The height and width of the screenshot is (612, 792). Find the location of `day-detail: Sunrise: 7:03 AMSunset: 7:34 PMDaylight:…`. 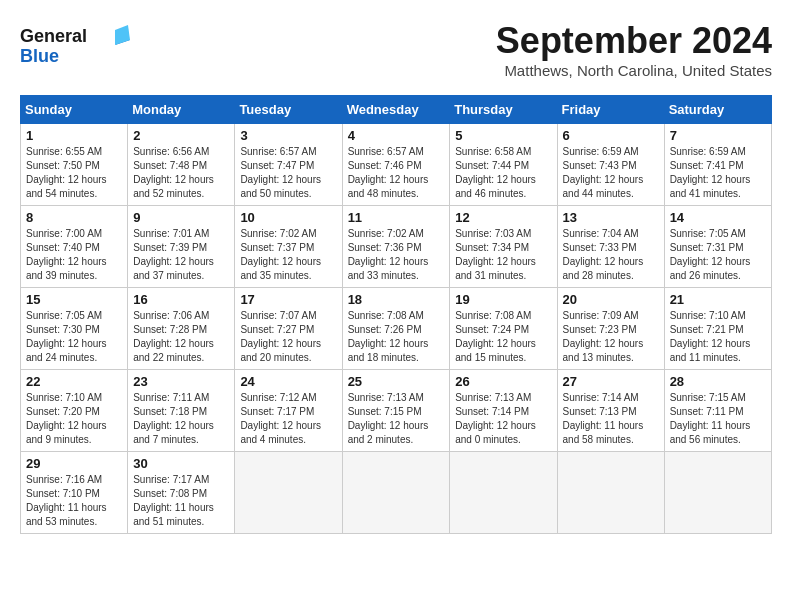

day-detail: Sunrise: 7:03 AMSunset: 7:34 PMDaylight:… is located at coordinates (503, 255).